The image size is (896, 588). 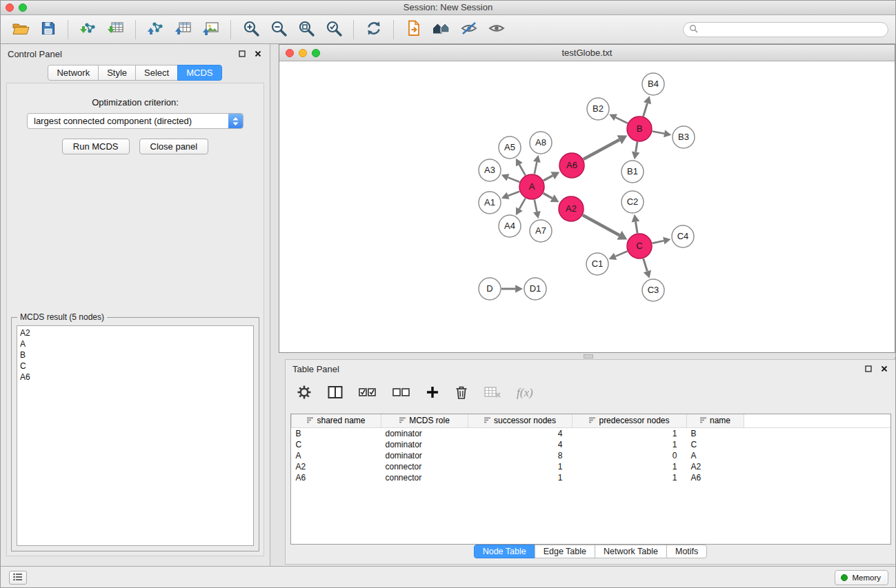 What do you see at coordinates (601, 150) in the screenshot?
I see `edge-A6-B` at bounding box center [601, 150].